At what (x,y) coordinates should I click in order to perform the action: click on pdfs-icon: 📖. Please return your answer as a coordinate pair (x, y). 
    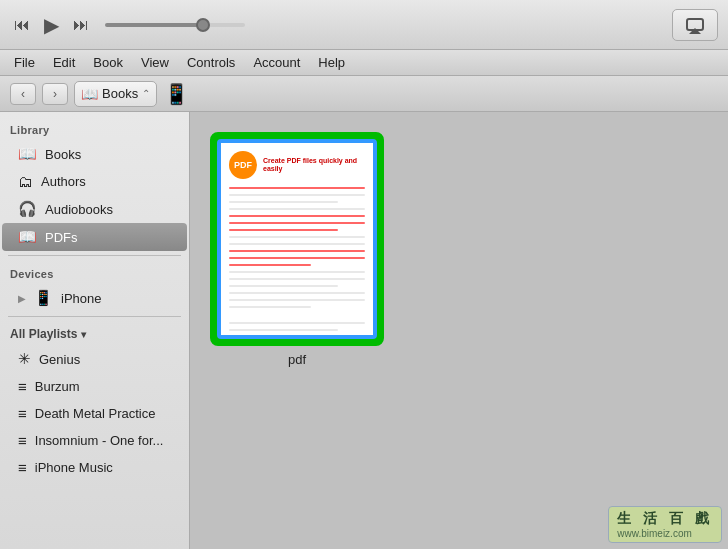
    Looking at the image, I should click on (28, 237).